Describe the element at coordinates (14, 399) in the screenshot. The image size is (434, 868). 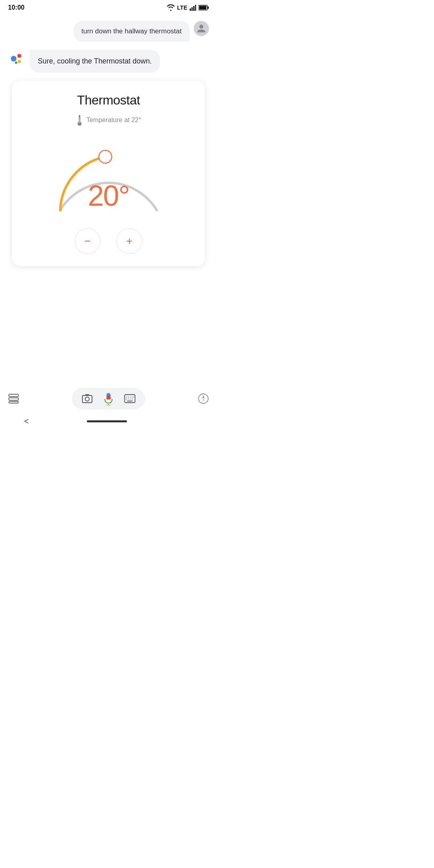
I see `assistant-inbox-icon` at that location.